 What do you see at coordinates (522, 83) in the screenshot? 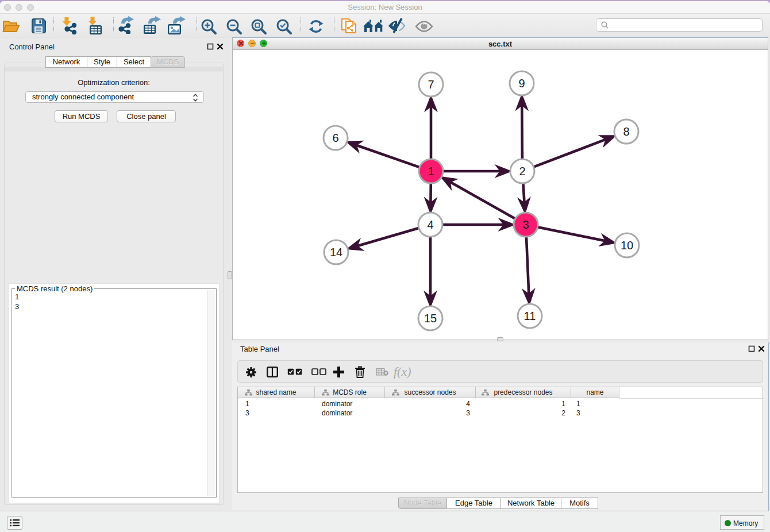
I see `svg-text: 9` at bounding box center [522, 83].